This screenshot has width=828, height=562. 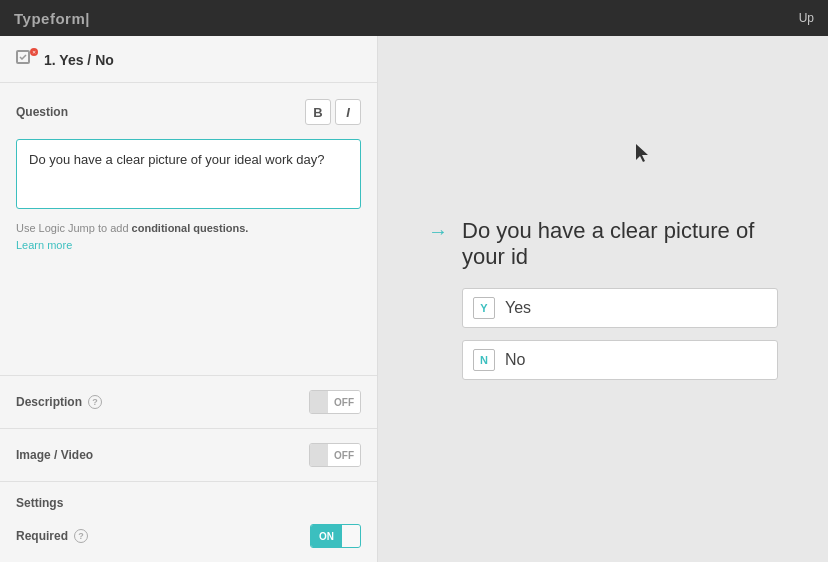 I want to click on settings-section: Settings Required ? ON, so click(x=188, y=522).